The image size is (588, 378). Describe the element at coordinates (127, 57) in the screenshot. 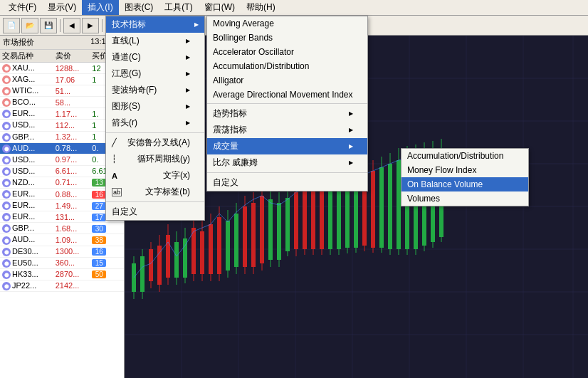

I see `menu-channel-label: 通道(C)` at that location.